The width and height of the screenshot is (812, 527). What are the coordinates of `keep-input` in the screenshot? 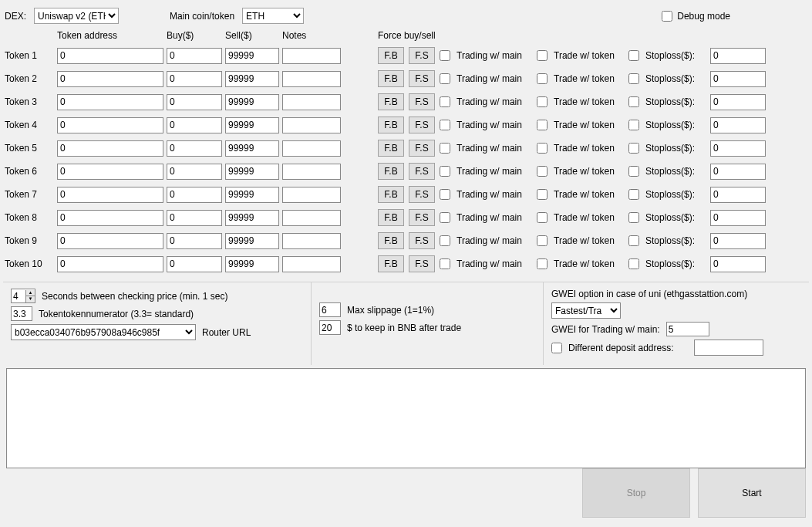 It's located at (330, 327).